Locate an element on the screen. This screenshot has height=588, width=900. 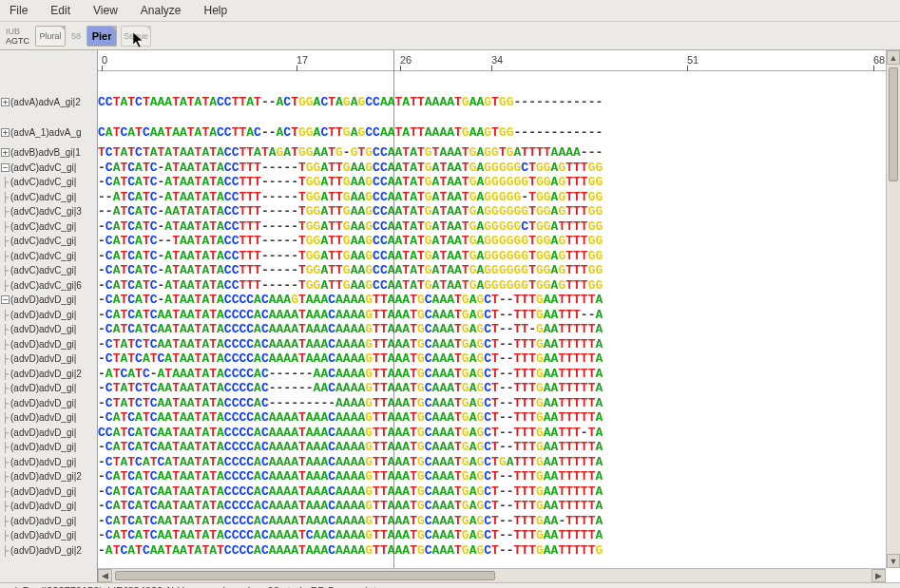
menu-analyze: Analyze is located at coordinates (162, 10).